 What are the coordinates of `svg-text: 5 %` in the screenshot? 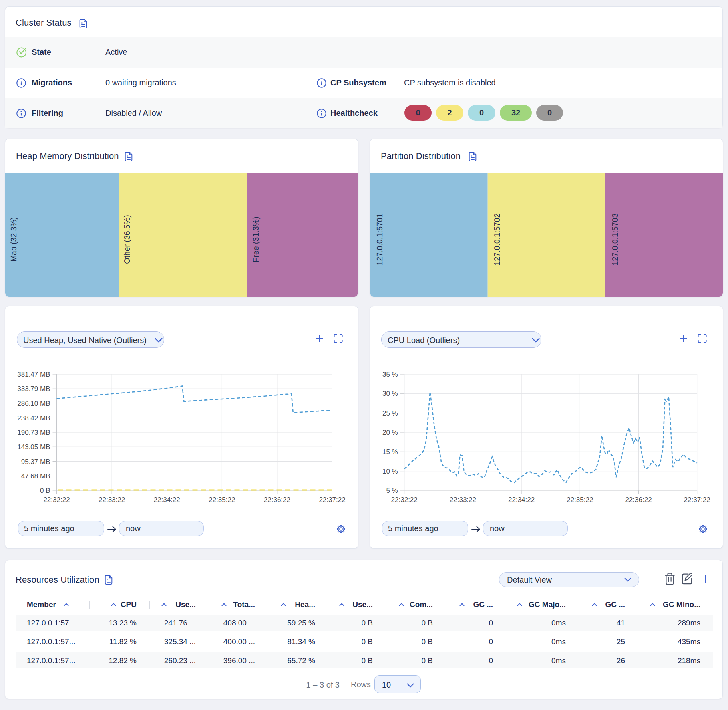 It's located at (392, 490).